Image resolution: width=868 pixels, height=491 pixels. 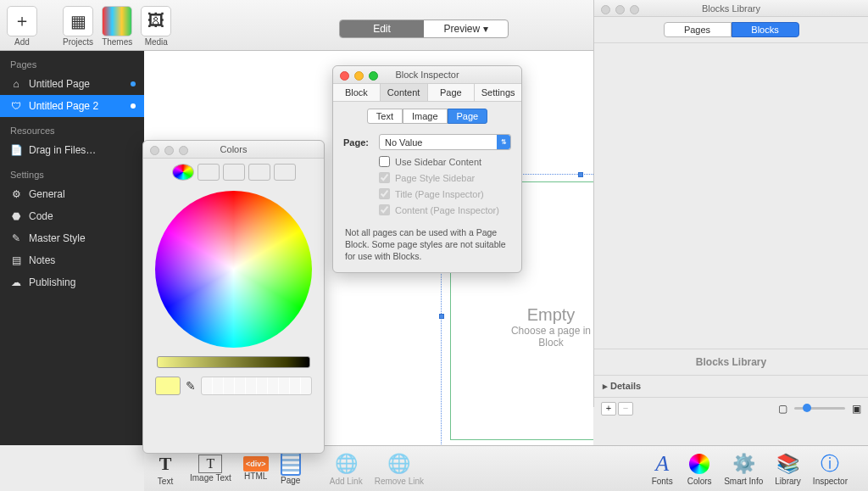 I want to click on sliders-tab-icon, so click(x=209, y=172).